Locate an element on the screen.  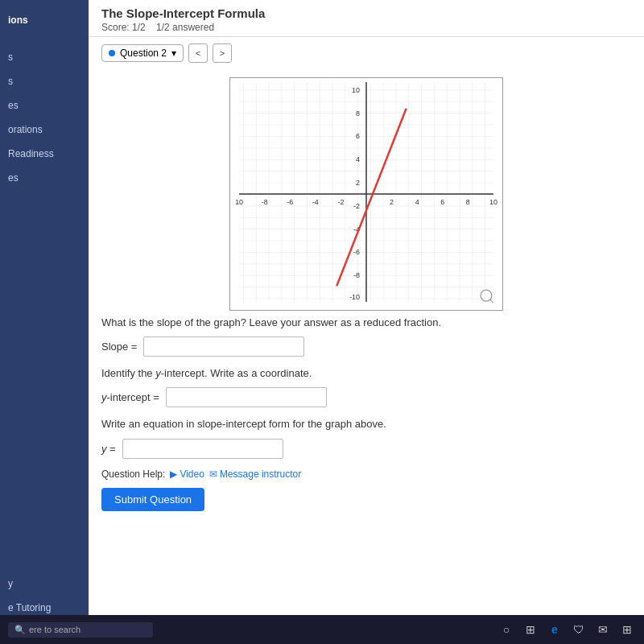
y-intercept-label: y-intercept = is located at coordinates (130, 398).